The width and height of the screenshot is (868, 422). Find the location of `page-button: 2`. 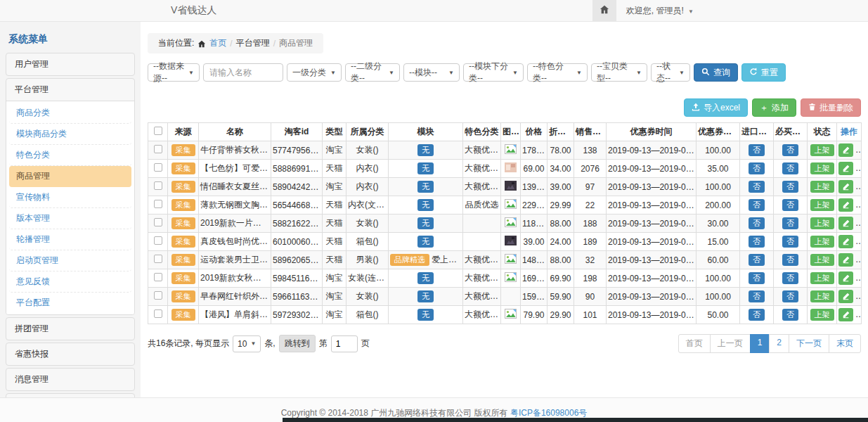

page-button: 2 is located at coordinates (779, 343).